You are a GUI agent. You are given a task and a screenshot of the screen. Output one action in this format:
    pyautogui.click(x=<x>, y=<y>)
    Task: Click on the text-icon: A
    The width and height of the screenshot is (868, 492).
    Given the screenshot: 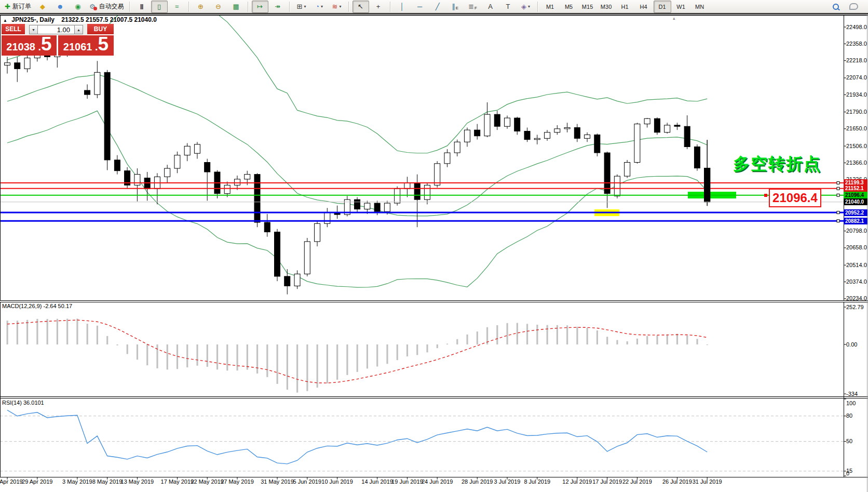 What is the action you would take?
    pyautogui.click(x=490, y=6)
    